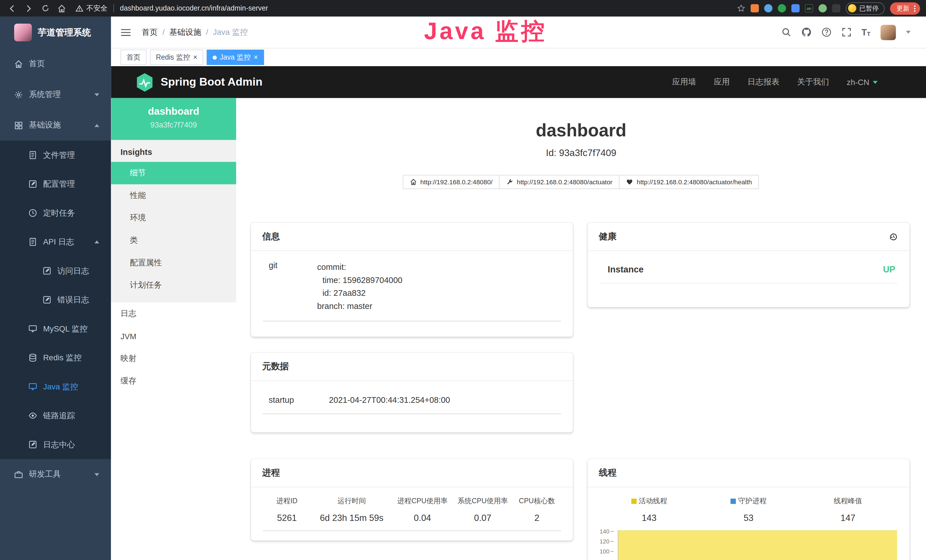 This screenshot has width=926, height=560. What do you see at coordinates (174, 218) in the screenshot?
I see `sba-item-environment: 环境` at bounding box center [174, 218].